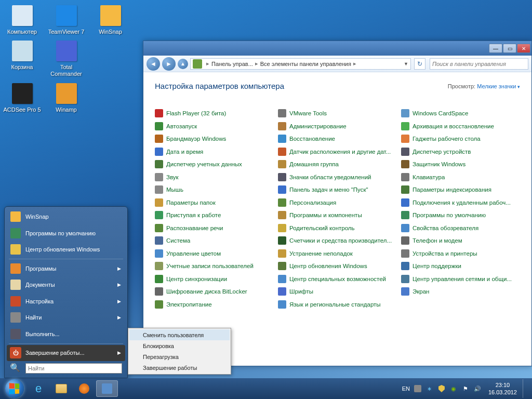 This screenshot has height=399, width=532. What do you see at coordinates (180, 346) in the screenshot?
I see `shutdown-option: Блокировка` at bounding box center [180, 346].